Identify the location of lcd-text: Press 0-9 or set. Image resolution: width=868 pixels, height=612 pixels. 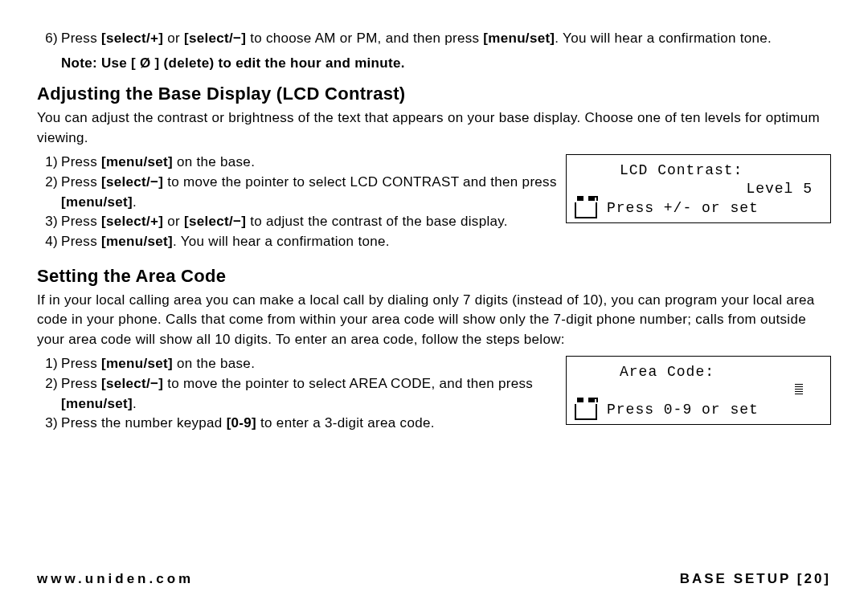
(683, 410).